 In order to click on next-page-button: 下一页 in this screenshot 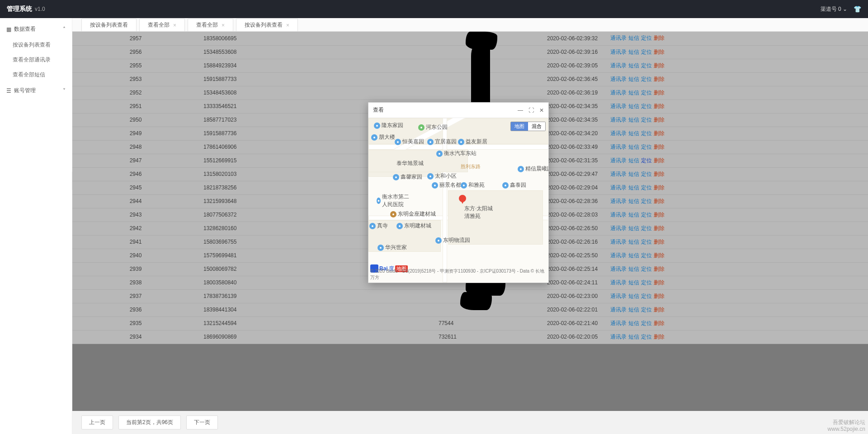, I will do `click(202, 422)`.